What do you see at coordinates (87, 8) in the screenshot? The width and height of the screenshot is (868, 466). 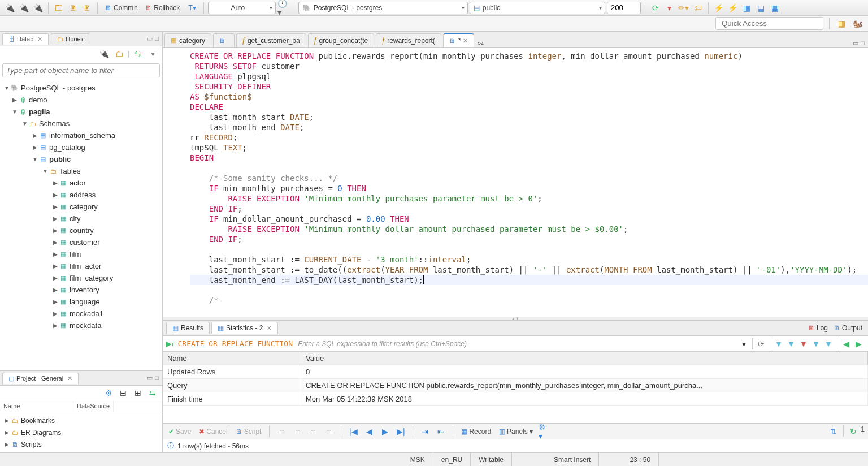 I see `sql-new-icon: 🗎` at bounding box center [87, 8].